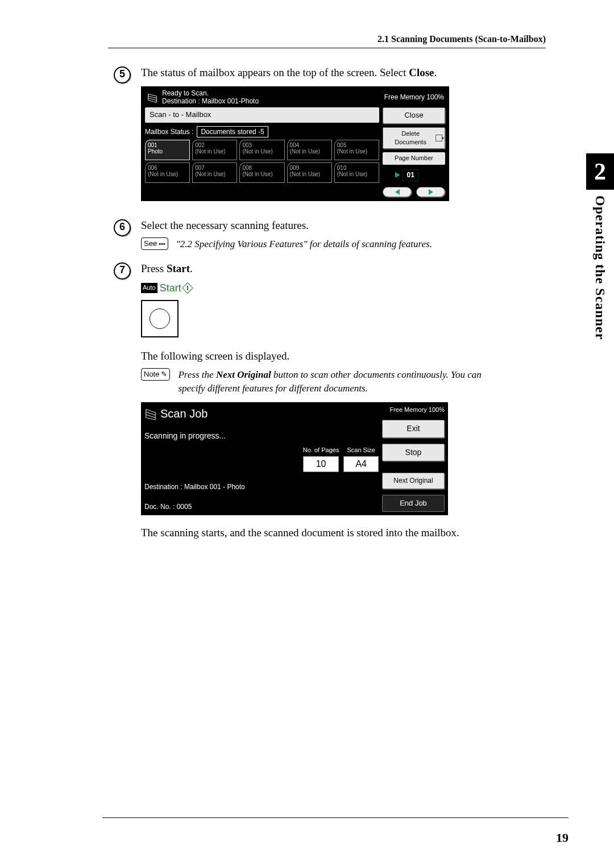 The height and width of the screenshot is (868, 614). I want to click on play-icon, so click(398, 175).